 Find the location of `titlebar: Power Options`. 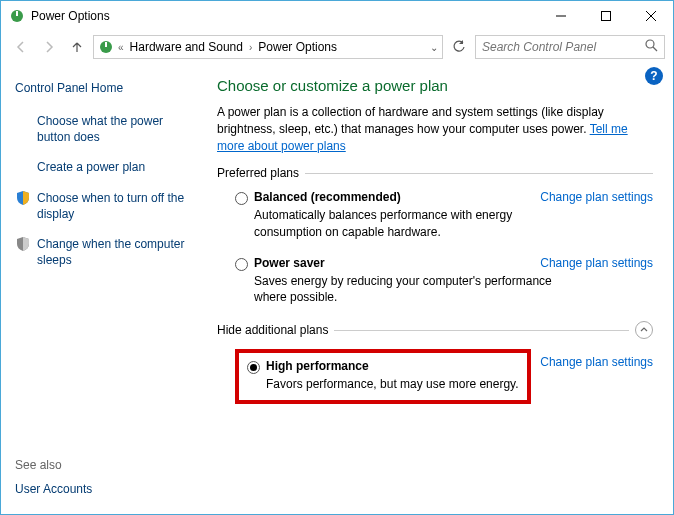

titlebar: Power Options is located at coordinates (337, 16).